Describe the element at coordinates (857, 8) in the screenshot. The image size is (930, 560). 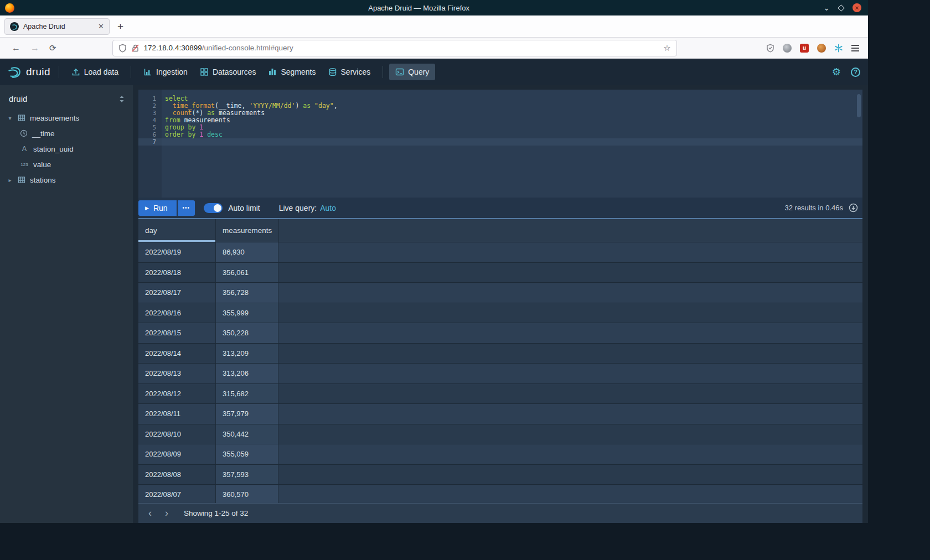
I see `window-close-icon: ✕` at that location.